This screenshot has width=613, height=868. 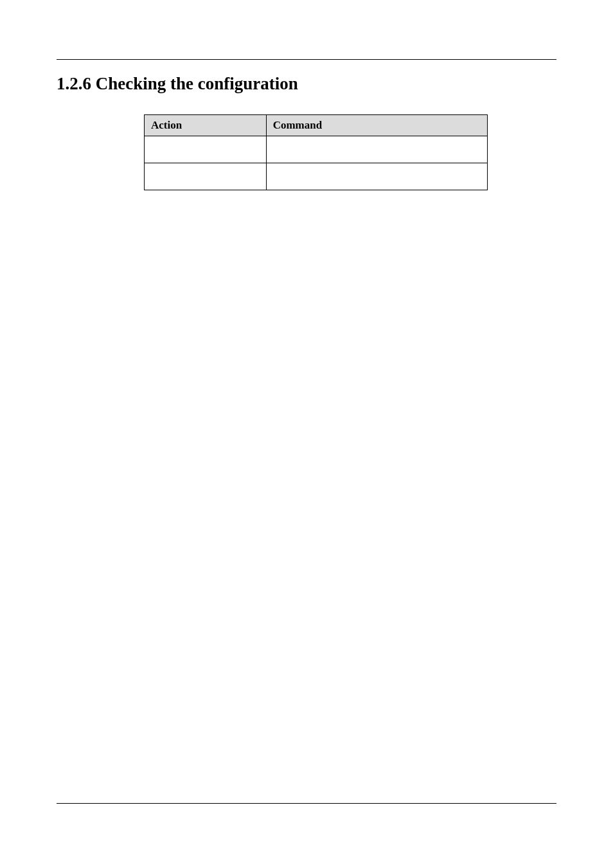 What do you see at coordinates (306, 84) in the screenshot?
I see `section-heading: 1.2.6 Checking the configuration` at bounding box center [306, 84].